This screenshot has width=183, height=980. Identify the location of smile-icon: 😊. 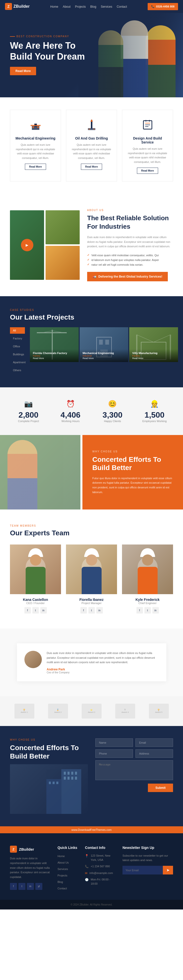
(113, 404).